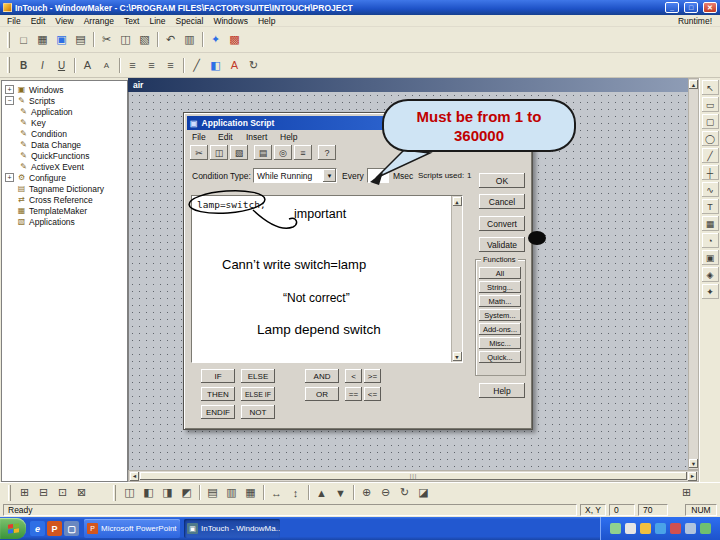  I want to click on tree-item-application: ✎ Application, so click(64, 112).